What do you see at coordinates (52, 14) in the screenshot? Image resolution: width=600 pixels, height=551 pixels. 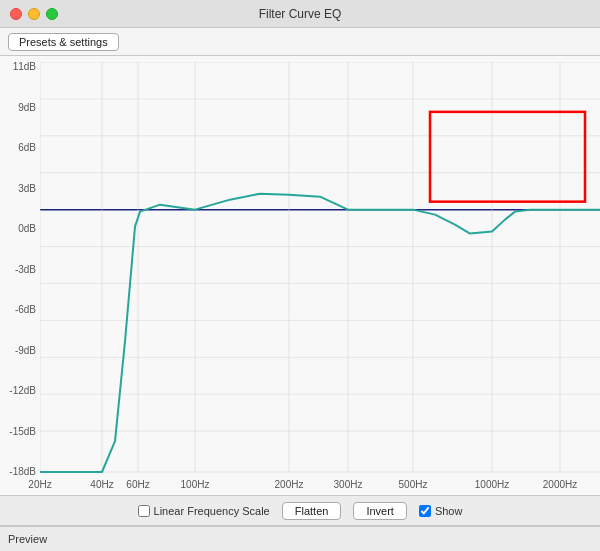 I see `maximize-button` at bounding box center [52, 14].